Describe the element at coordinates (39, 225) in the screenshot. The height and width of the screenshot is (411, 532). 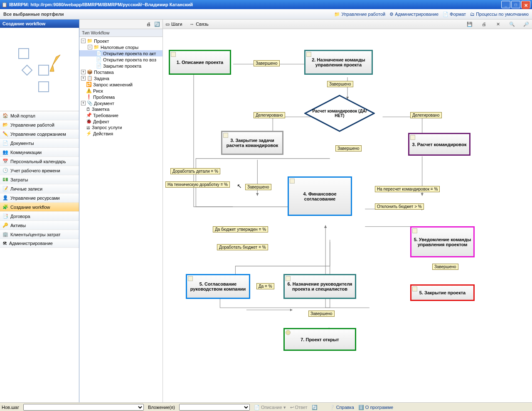
I see `nav-assets: 🔑Активы` at that location.